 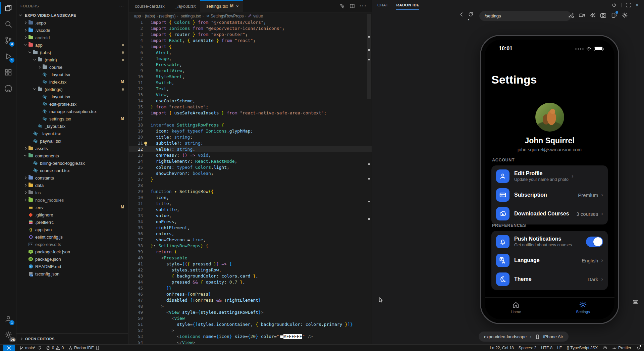 I want to click on code-line: 14 useColorScheme,, so click(x=250, y=101).